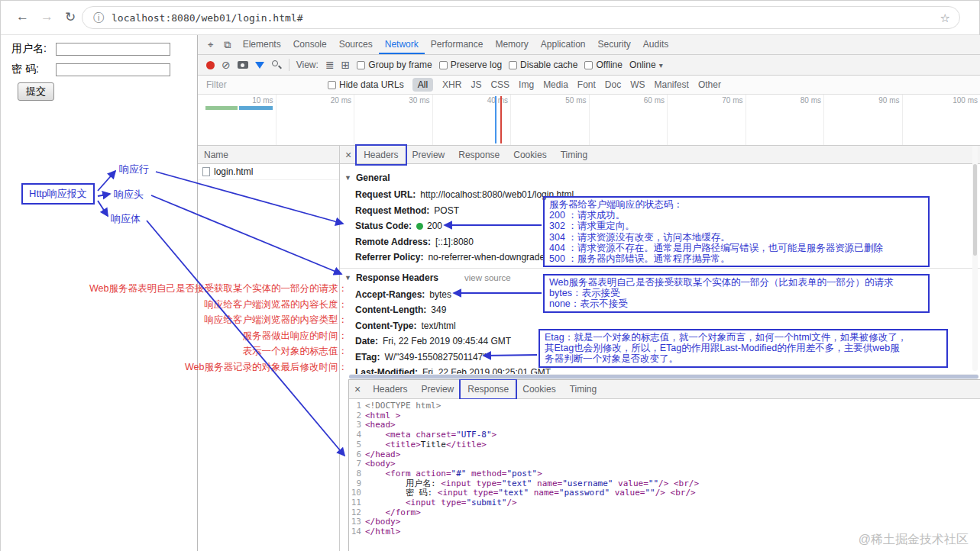  What do you see at coordinates (356, 44) in the screenshot?
I see `devtools-tab-sources: Sources` at bounding box center [356, 44].